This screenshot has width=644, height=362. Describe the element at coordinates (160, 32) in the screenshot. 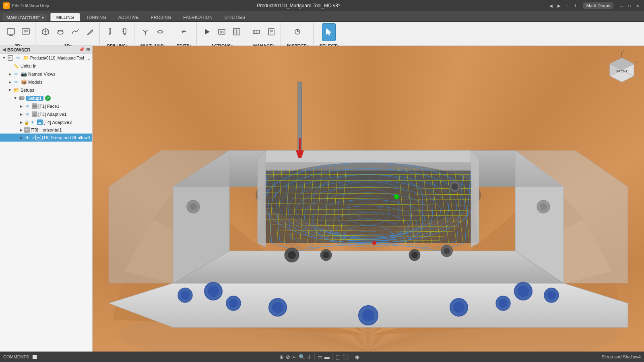

I see `multiaxis-btn2` at that location.